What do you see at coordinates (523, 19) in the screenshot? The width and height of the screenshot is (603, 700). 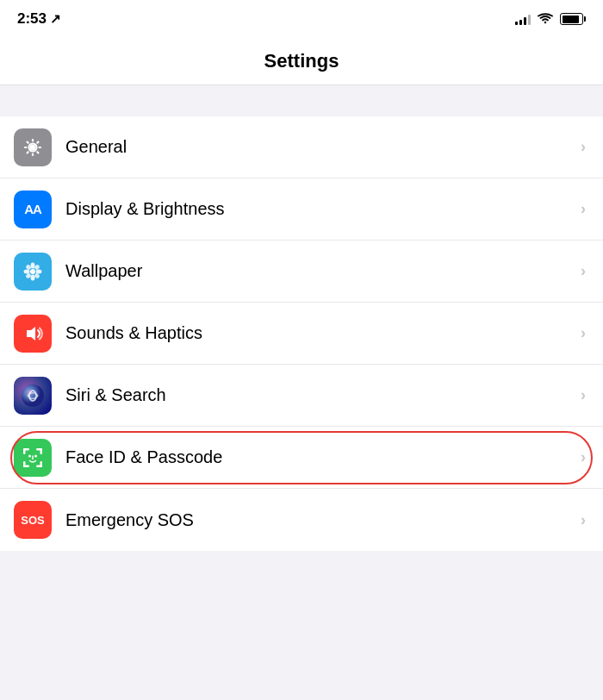 I see `signal-bars-icon` at bounding box center [523, 19].